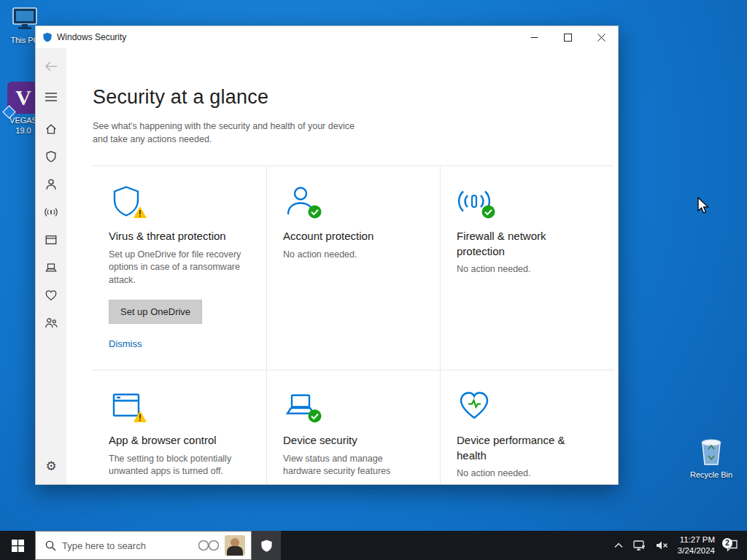 This screenshot has height=560, width=747. What do you see at coordinates (155, 312) in the screenshot?
I see `setup-onedrive-button: Set up OneDrive` at bounding box center [155, 312].